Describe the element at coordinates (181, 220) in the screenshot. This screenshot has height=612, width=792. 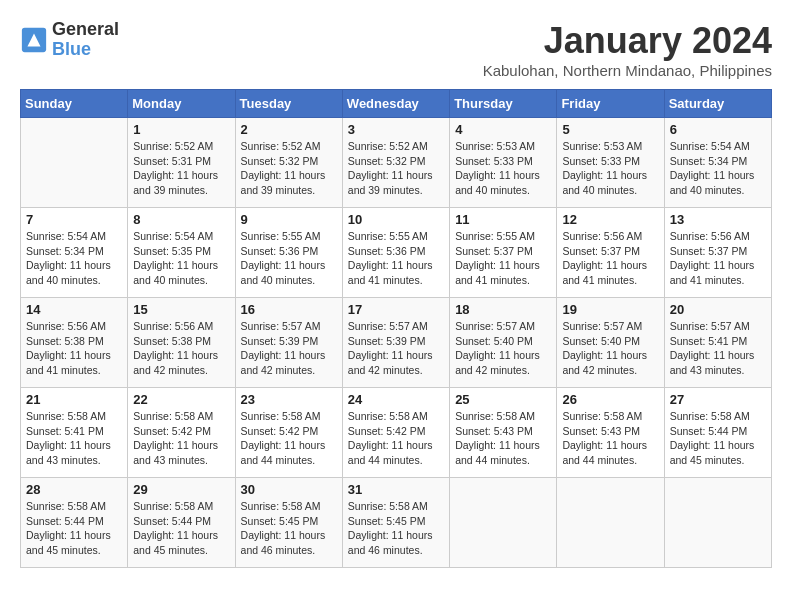
I see `day-number: 8` at that location.